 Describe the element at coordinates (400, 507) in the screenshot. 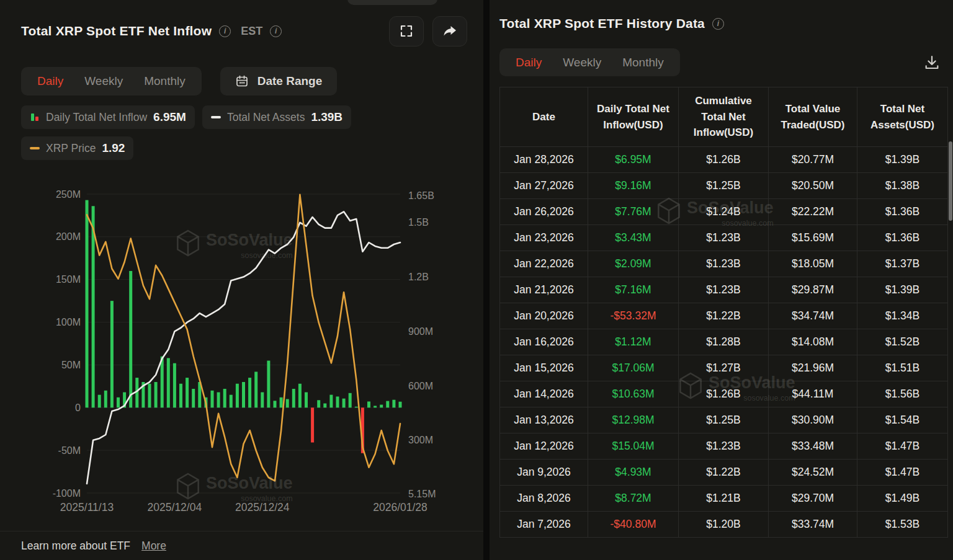

I see `x-axis-tick: 2026/01/28` at that location.